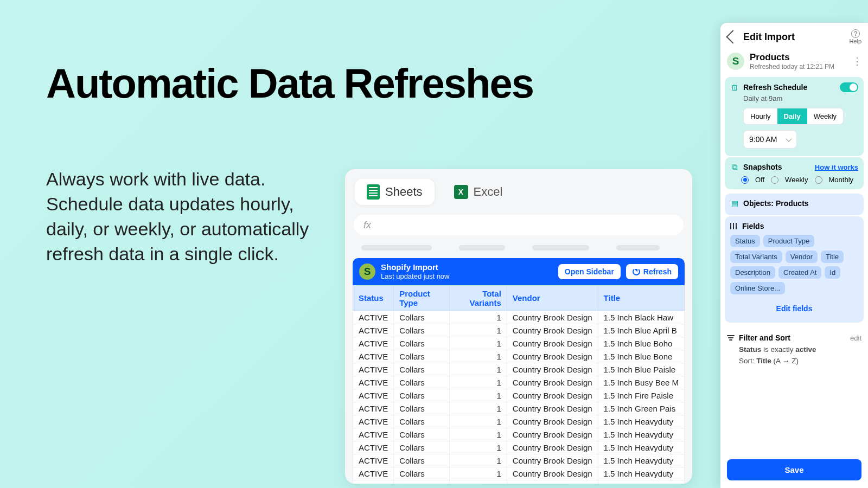 The image size is (868, 488). What do you see at coordinates (799, 57) in the screenshot?
I see `product-name: Products` at bounding box center [799, 57].